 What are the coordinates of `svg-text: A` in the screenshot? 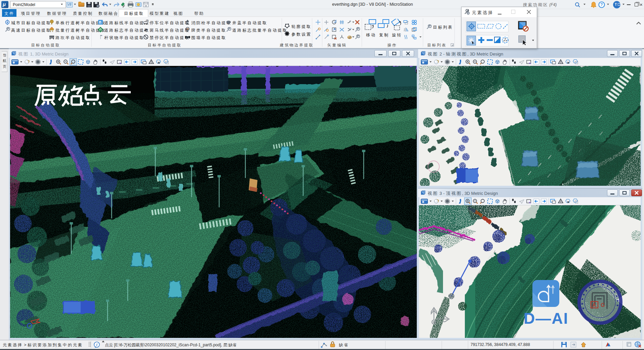 It's located at (594, 305).